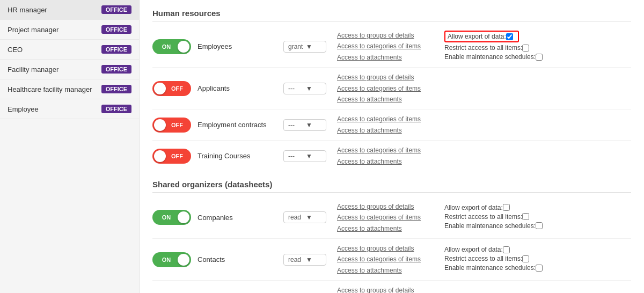 Image resolution: width=644 pixels, height=293 pixels. I want to click on sidebar-item-ceo: CEO OFFICE, so click(70, 49).